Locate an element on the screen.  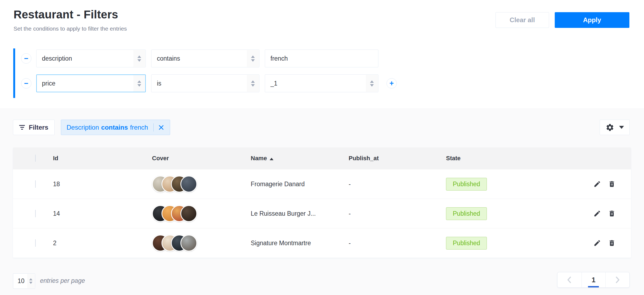
column-header-cover: Cover is located at coordinates (201, 158).